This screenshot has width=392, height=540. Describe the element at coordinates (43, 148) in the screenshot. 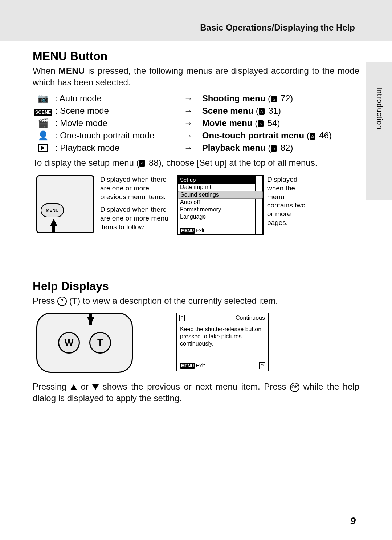

I see `playback-icon` at that location.